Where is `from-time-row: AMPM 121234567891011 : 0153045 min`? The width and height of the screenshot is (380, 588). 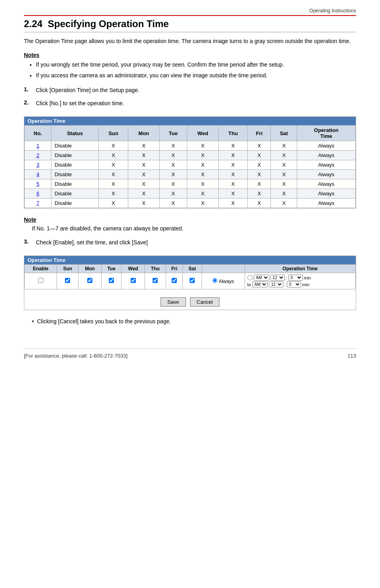
from-time-row: AMPM 121234567891011 : 0153045 min is located at coordinates (300, 277).